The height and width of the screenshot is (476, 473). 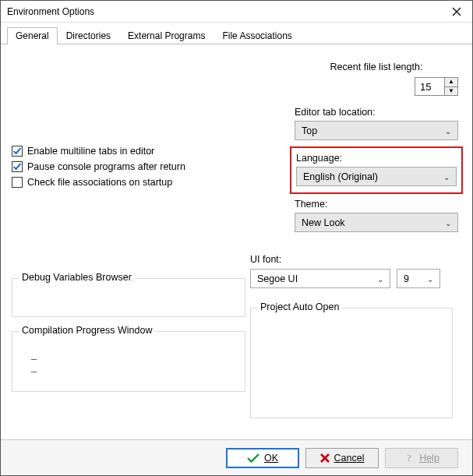 What do you see at coordinates (422, 458) in the screenshot?
I see `help-button: ? Help` at bounding box center [422, 458].